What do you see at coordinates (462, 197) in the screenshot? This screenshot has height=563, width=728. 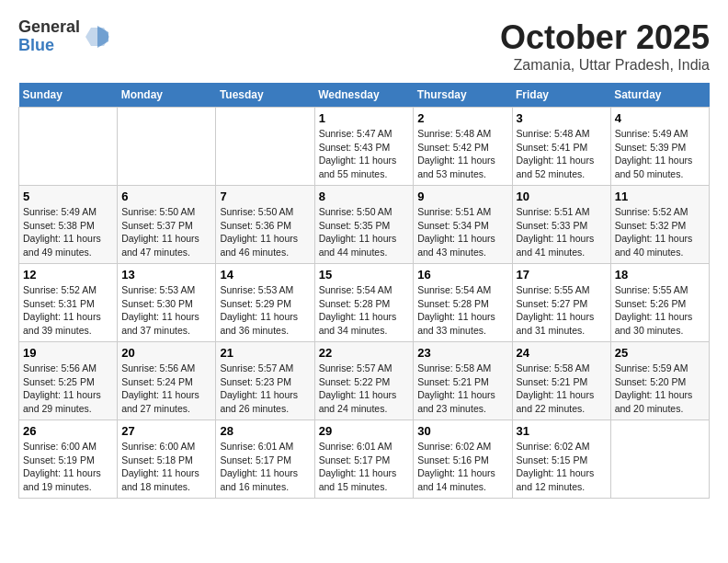 I see `day-number: 9` at bounding box center [462, 197].